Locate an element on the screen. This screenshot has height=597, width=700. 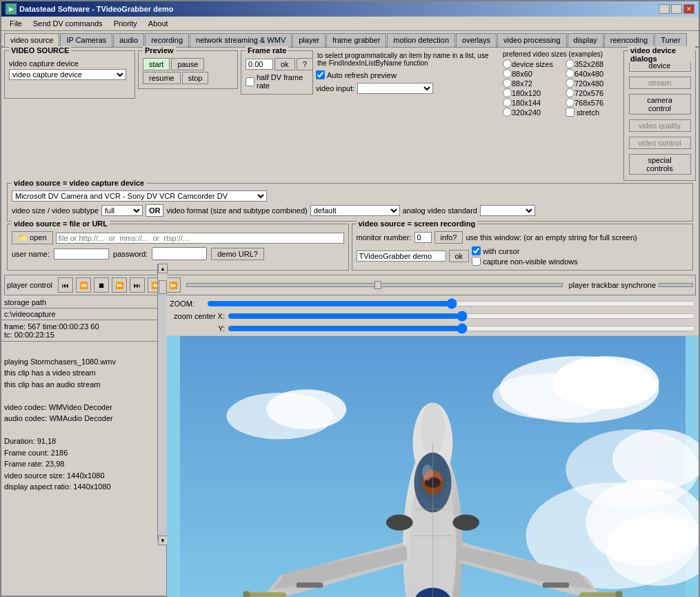
tab-motion-detection: motion detection is located at coordinates (421, 40).